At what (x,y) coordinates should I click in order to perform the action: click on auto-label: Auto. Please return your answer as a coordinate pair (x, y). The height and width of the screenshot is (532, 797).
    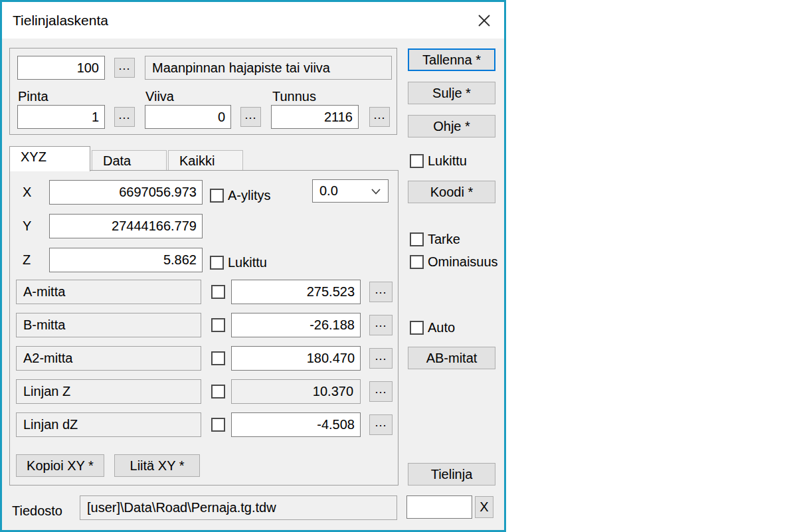
    Looking at the image, I should click on (441, 328).